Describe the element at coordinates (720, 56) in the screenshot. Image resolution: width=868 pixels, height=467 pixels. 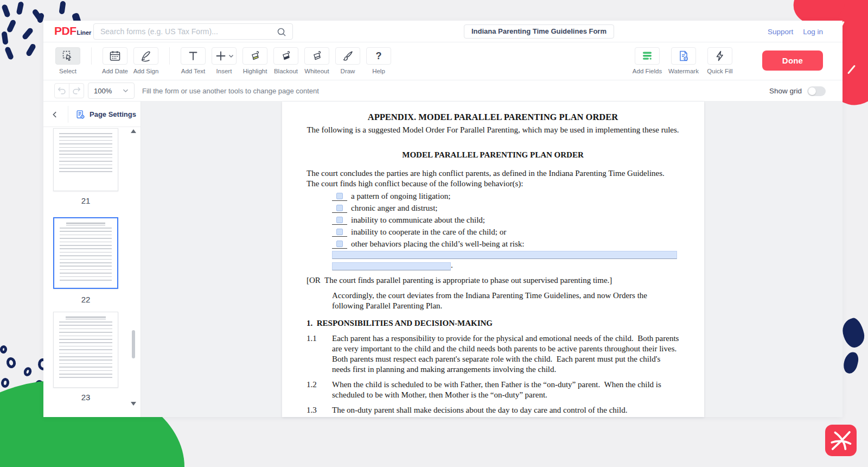
I see `lightning-icon` at that location.